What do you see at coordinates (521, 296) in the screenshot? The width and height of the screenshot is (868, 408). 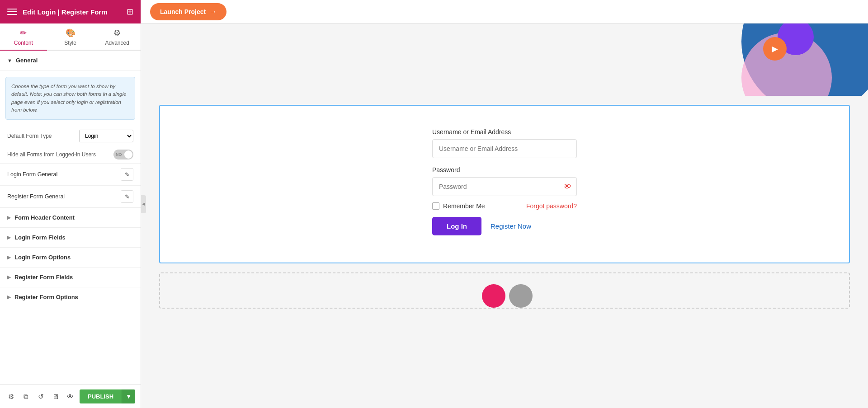 I see `deco-avatar-gray` at bounding box center [521, 296].